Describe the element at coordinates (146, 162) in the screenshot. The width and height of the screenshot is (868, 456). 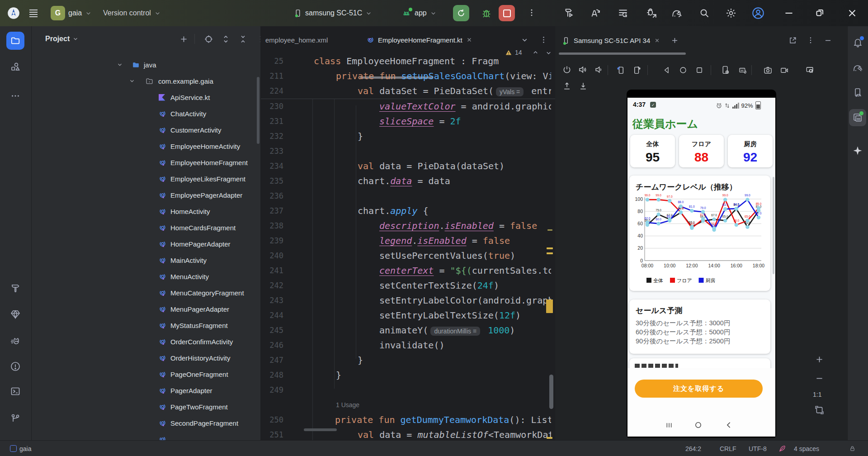
I see `tree-item-EmployeeHomeFragment: EmployeeHomeFragment` at that location.